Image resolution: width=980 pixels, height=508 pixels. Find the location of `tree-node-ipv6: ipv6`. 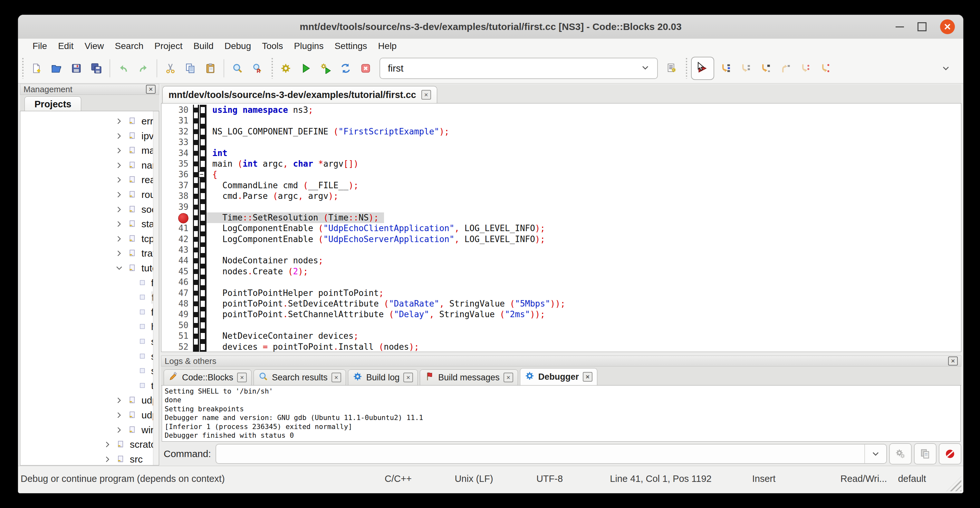

tree-node-ipv6: ipv6 is located at coordinates (87, 136).